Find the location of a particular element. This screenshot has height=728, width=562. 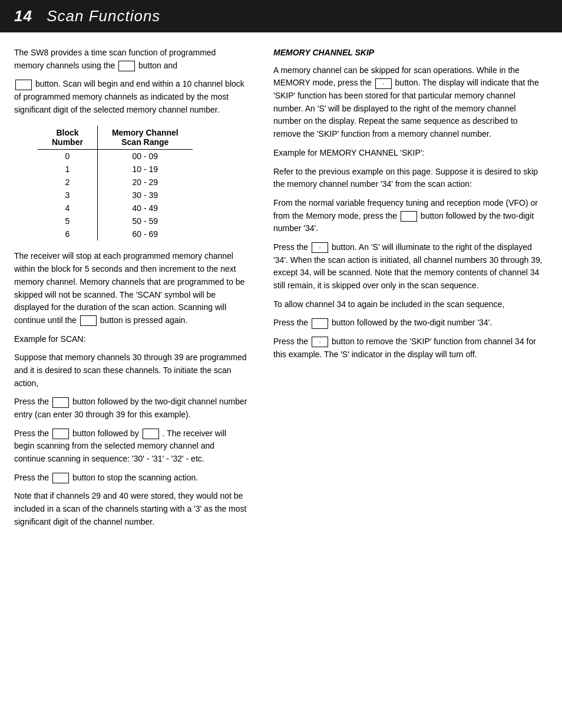

right-para5: To allow channel 34 to again be included… is located at coordinates (409, 305).